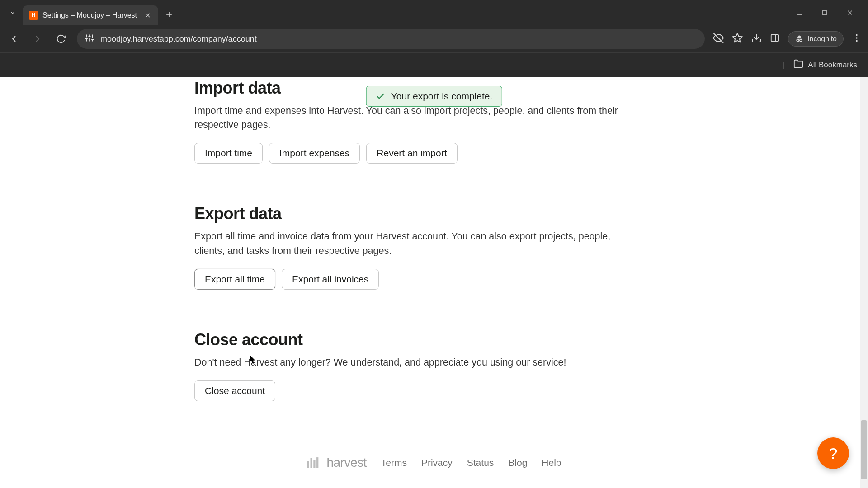  I want to click on import-description: Import time and expenses into Harvest. Y…, so click(416, 118).